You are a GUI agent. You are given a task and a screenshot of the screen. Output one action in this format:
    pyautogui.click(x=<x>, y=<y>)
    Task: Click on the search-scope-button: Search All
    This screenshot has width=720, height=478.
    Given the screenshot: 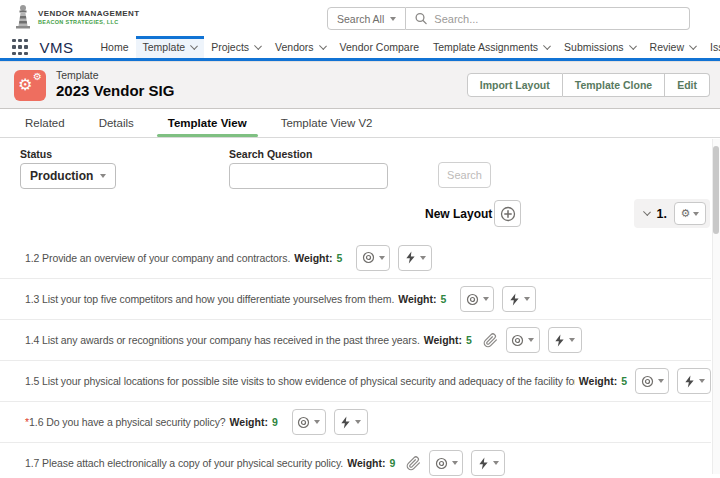 What is the action you would take?
    pyautogui.click(x=366, y=18)
    